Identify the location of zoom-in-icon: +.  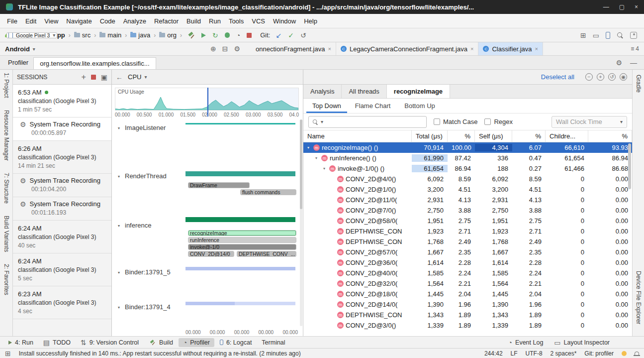
(601, 77).